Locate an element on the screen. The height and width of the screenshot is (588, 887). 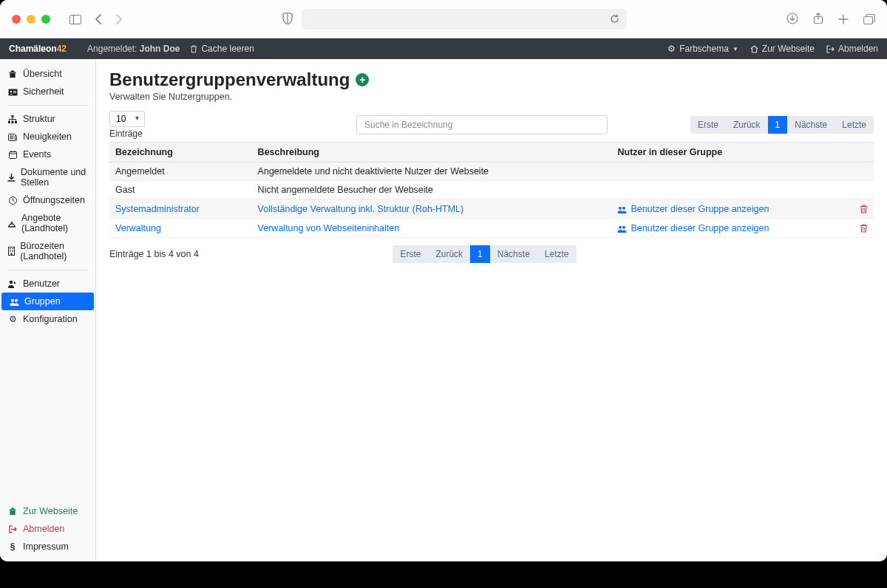
downloads-icon is located at coordinates (792, 19).